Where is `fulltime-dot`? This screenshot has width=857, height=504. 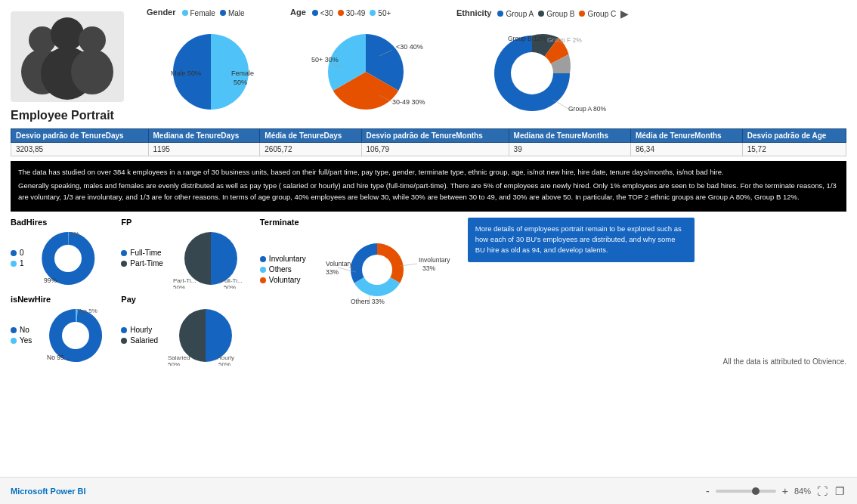
fulltime-dot is located at coordinates (124, 253).